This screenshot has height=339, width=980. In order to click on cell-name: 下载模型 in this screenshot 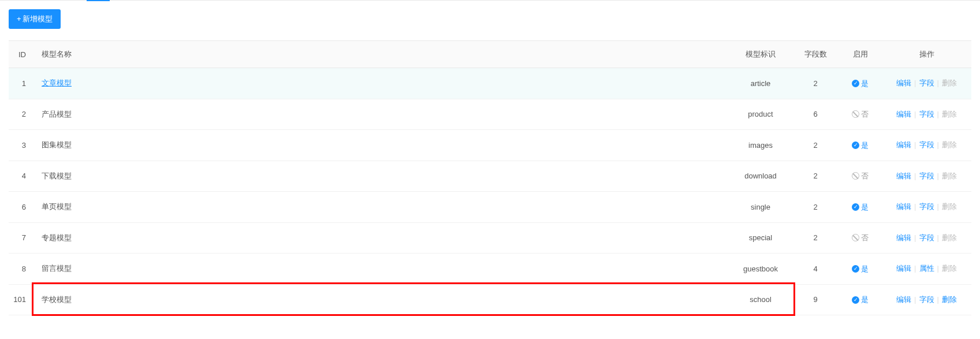, I will do `click(382, 176)`.